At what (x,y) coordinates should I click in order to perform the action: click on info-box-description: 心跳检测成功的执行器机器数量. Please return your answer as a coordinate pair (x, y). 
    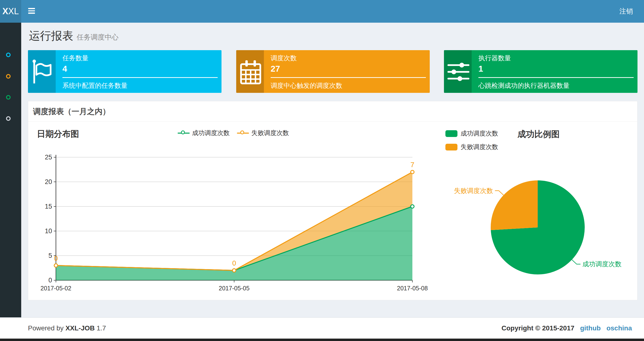
    Looking at the image, I should click on (556, 86).